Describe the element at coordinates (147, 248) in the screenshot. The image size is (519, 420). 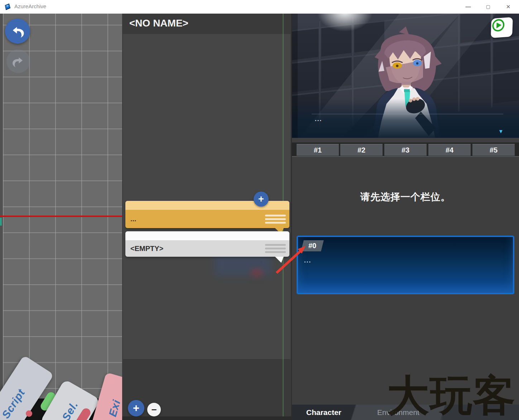
I see `card-text: <EMPTY>` at that location.